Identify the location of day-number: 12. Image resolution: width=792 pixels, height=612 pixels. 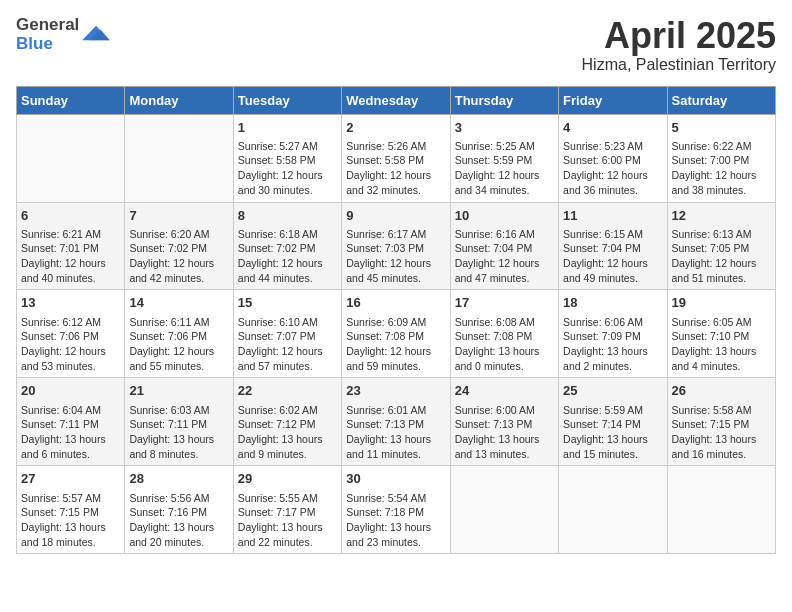
(722, 216).